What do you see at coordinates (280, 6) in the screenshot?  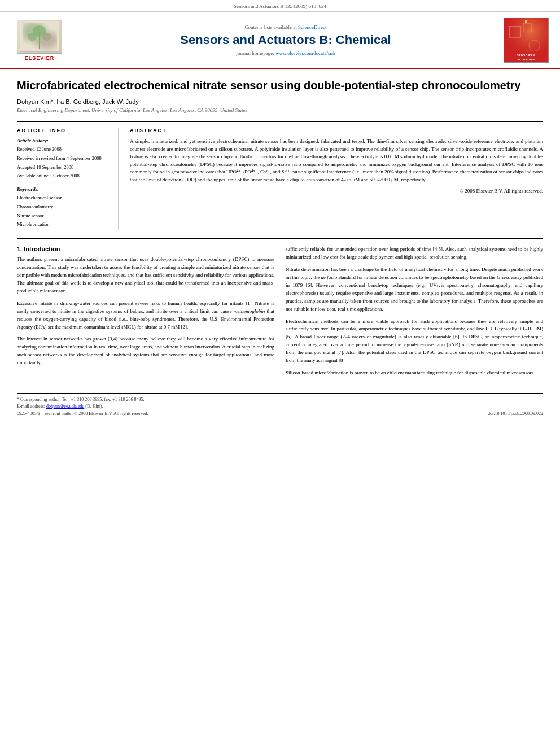 I see `top-bar: Sensors and Actuators B 135 (2009) 618–6…` at bounding box center [280, 6].